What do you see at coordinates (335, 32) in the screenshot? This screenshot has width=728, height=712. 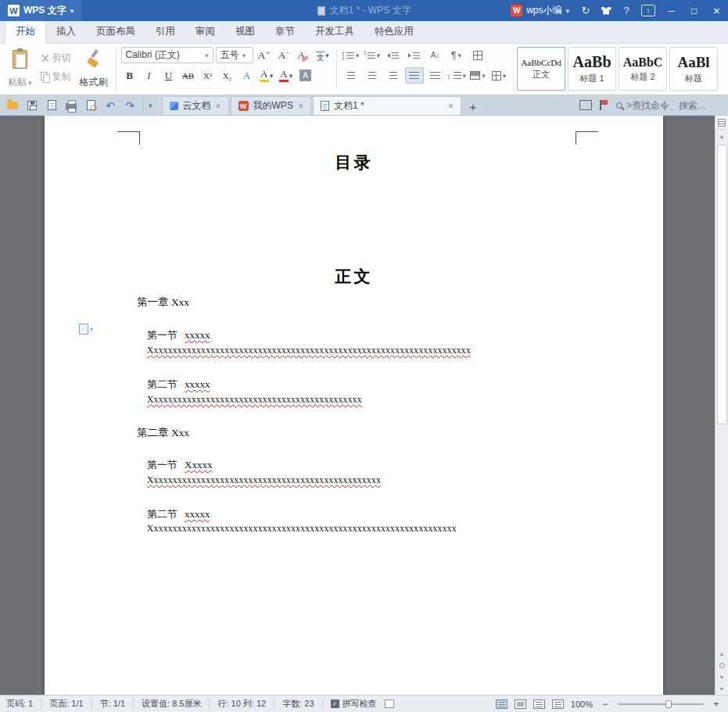 I see `tab-developer: 开发工具` at bounding box center [335, 32].